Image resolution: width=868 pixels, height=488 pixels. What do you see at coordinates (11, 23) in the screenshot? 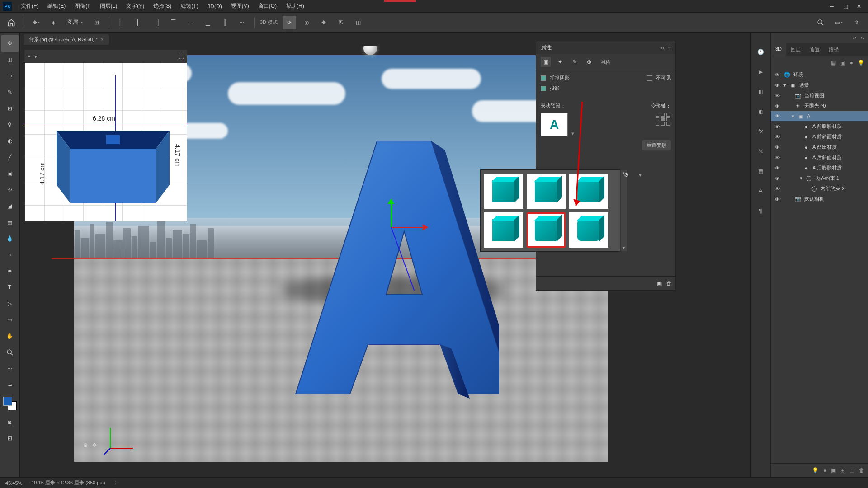
I see `home-button` at bounding box center [11, 23].